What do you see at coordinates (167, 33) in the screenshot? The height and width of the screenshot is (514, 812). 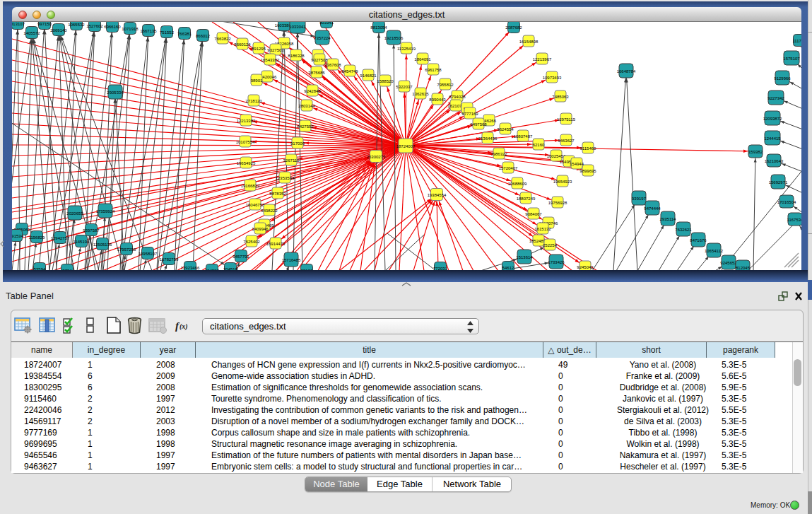 I see `svg-text: 751552` at bounding box center [167, 33].